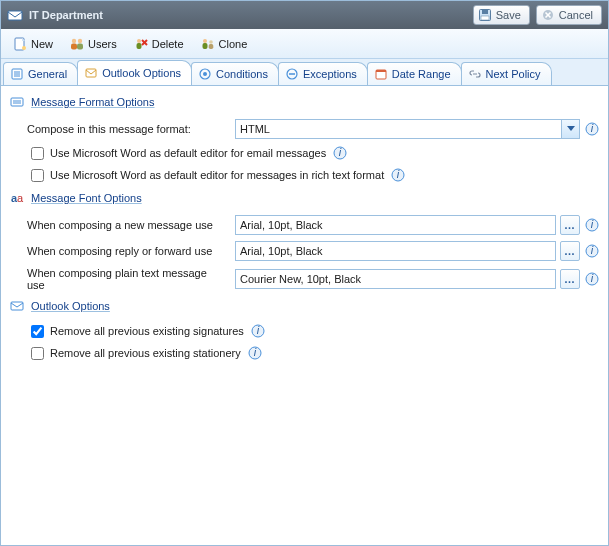 This screenshot has width=609, height=546. I want to click on tab-next-policy: Next Policy, so click(506, 74).